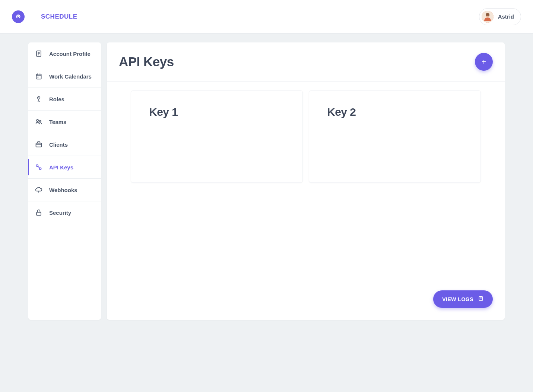 The height and width of the screenshot is (392, 533). I want to click on briefcase-icon, so click(39, 144).